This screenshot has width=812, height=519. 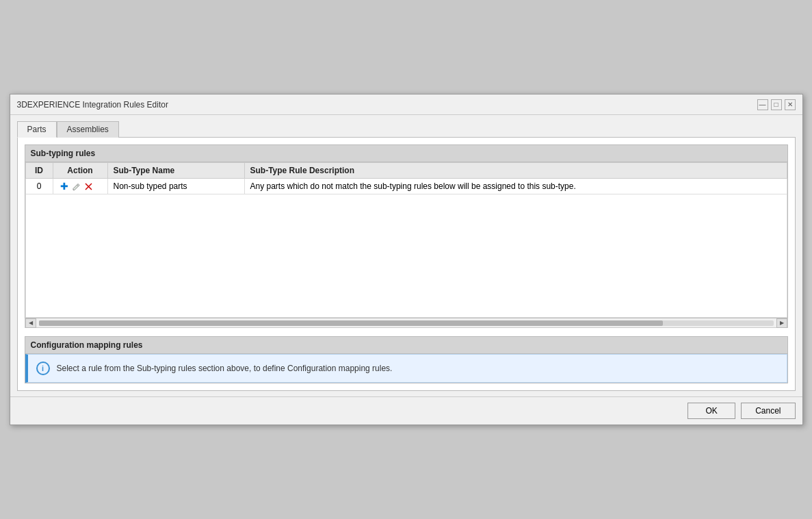 What do you see at coordinates (406, 360) in the screenshot?
I see `config-section: Configuration mapping rules i Select a r…` at bounding box center [406, 360].